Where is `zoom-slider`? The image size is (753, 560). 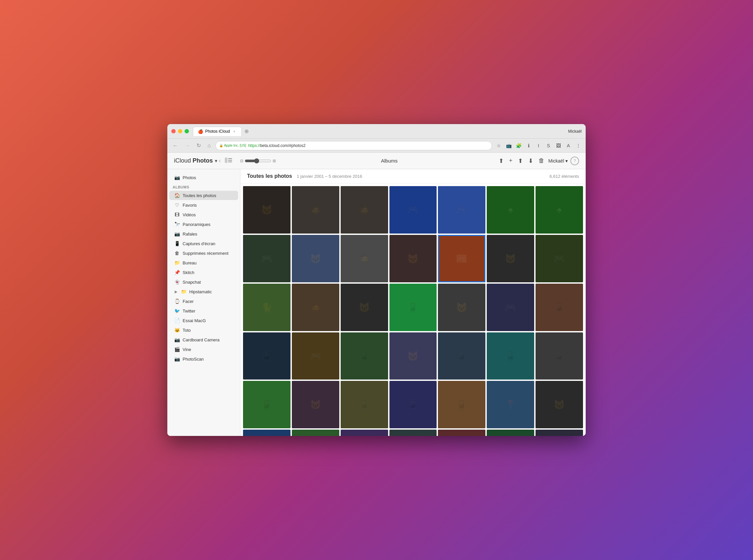 zoom-slider is located at coordinates (258, 161).